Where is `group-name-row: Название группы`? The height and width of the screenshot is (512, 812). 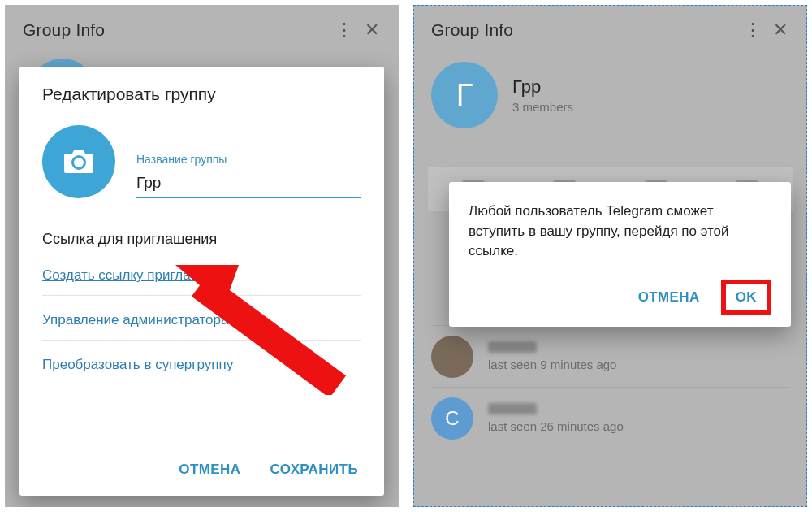
group-name-row: Название группы is located at coordinates (201, 162).